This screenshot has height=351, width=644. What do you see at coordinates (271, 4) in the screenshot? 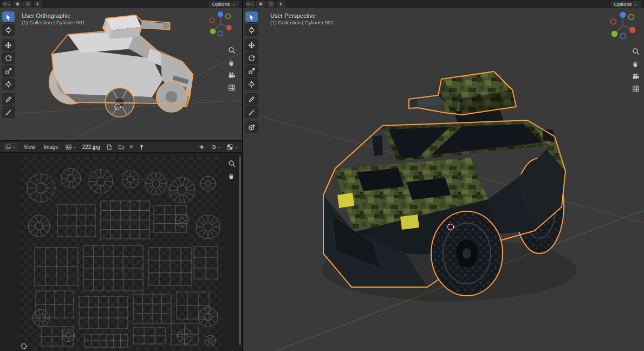
I see `sphere-dot-icon` at bounding box center [271, 4].